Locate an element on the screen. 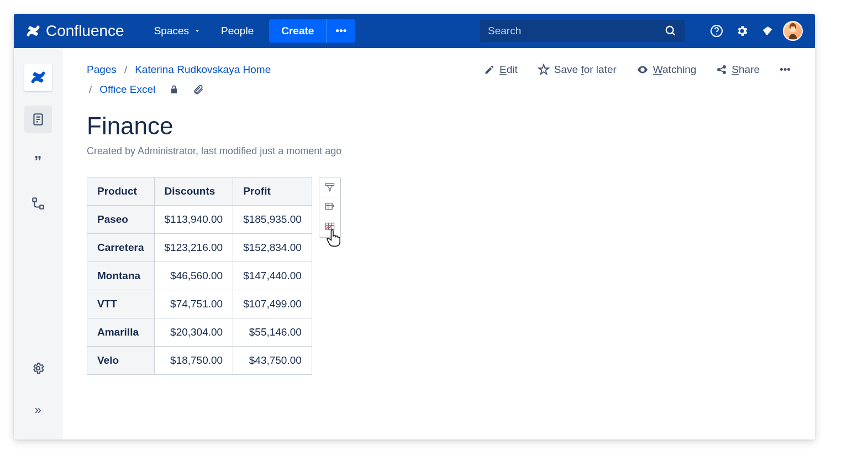 The width and height of the screenshot is (868, 476). confluence-icon is located at coordinates (33, 31).